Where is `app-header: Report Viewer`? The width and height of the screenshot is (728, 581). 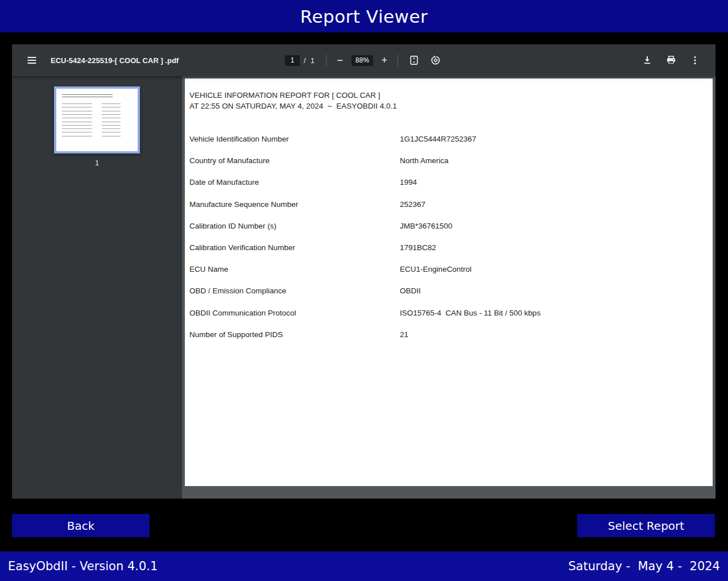
app-header: Report Viewer is located at coordinates (364, 16).